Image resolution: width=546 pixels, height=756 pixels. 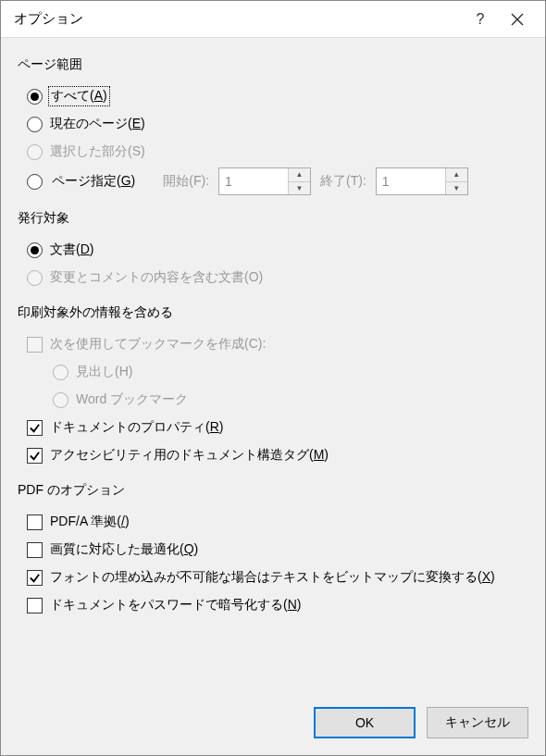 What do you see at coordinates (35, 605) in the screenshot?
I see `checkbox-encrypt` at bounding box center [35, 605].